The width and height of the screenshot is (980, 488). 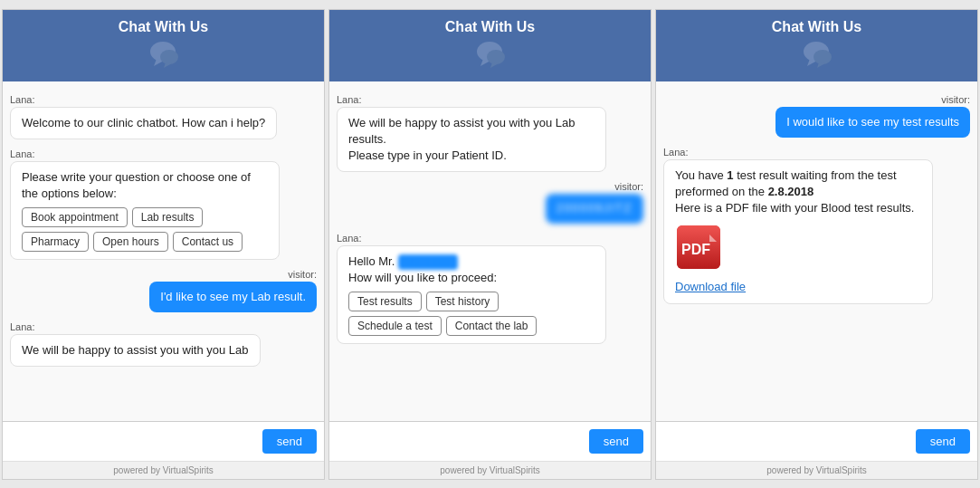 I want to click on chat-header-3: Chat With Us, so click(x=816, y=45).